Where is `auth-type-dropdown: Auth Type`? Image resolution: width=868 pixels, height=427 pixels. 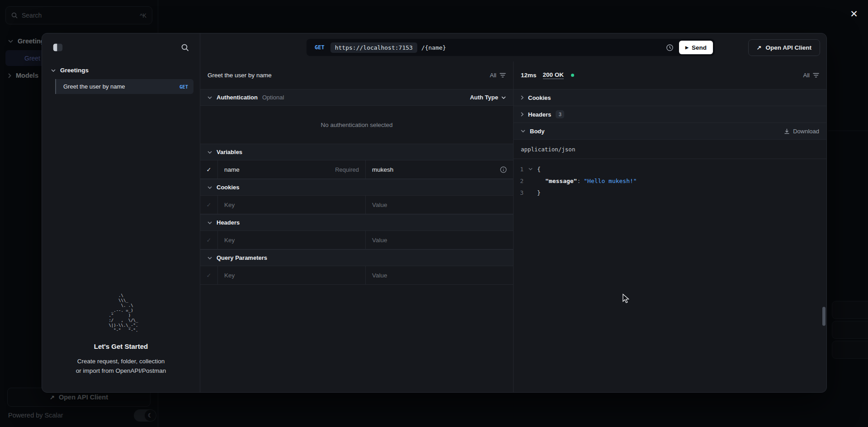
auth-type-dropdown: Auth Type is located at coordinates (488, 98).